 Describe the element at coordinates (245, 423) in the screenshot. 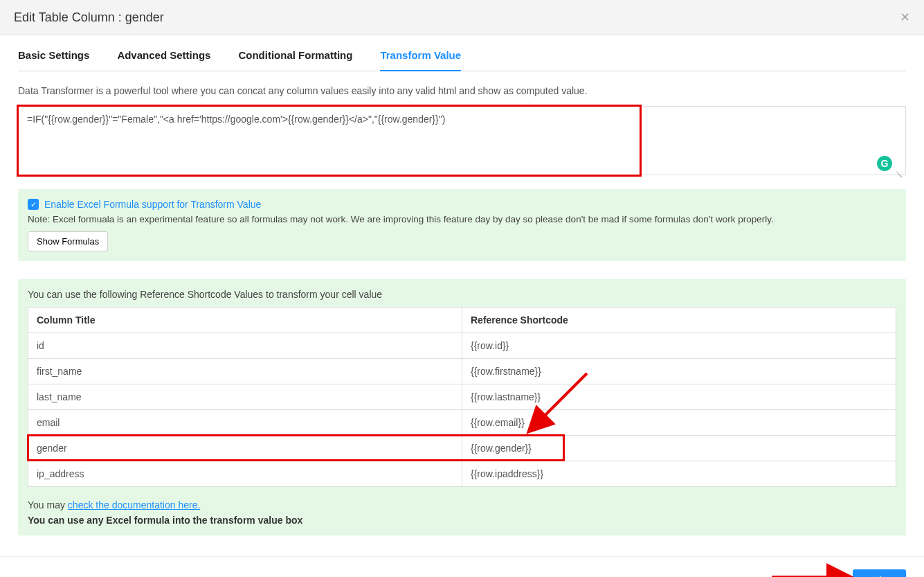

I see `cell-title: email` at that location.